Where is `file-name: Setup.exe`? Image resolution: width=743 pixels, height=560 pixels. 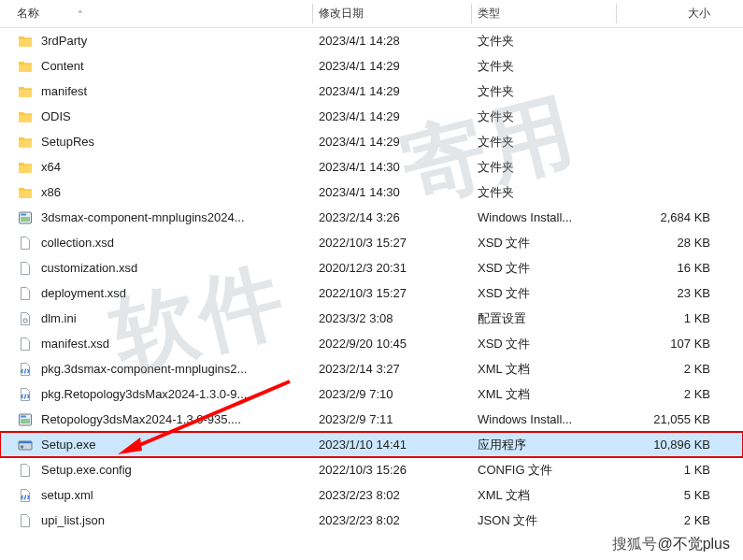
file-name: Setup.exe is located at coordinates (69, 445).